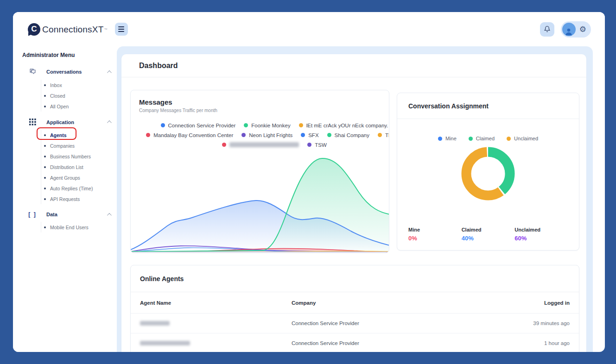  What do you see at coordinates (78, 29) in the screenshot?
I see `brand-zone: C ConnectionsXT™` at bounding box center [78, 29].